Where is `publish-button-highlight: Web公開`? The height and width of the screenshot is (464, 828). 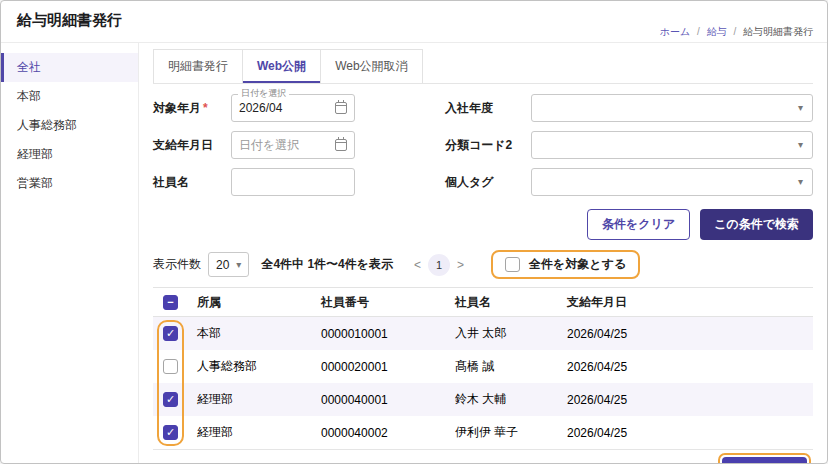
publish-button-highlight: Web公開 is located at coordinates (764, 458).